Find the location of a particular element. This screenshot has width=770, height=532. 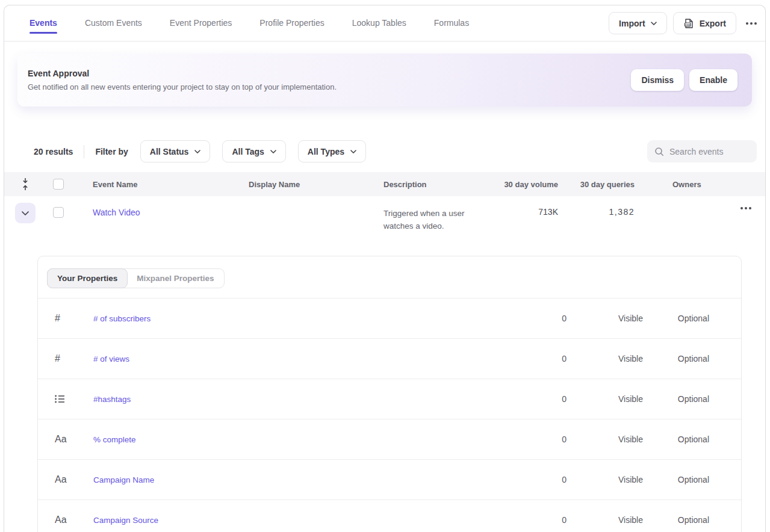

divider is located at coordinates (84, 152).